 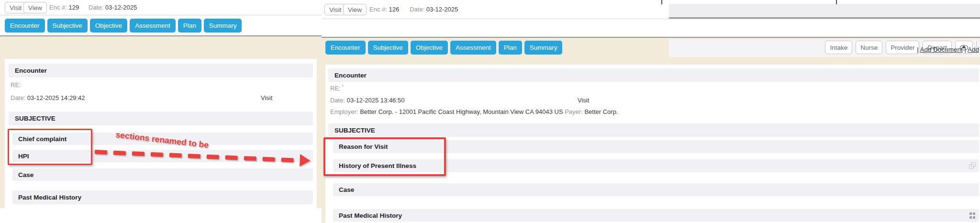 What do you see at coordinates (305, 161) in the screenshot?
I see `arrowhead-icon` at bounding box center [305, 161].